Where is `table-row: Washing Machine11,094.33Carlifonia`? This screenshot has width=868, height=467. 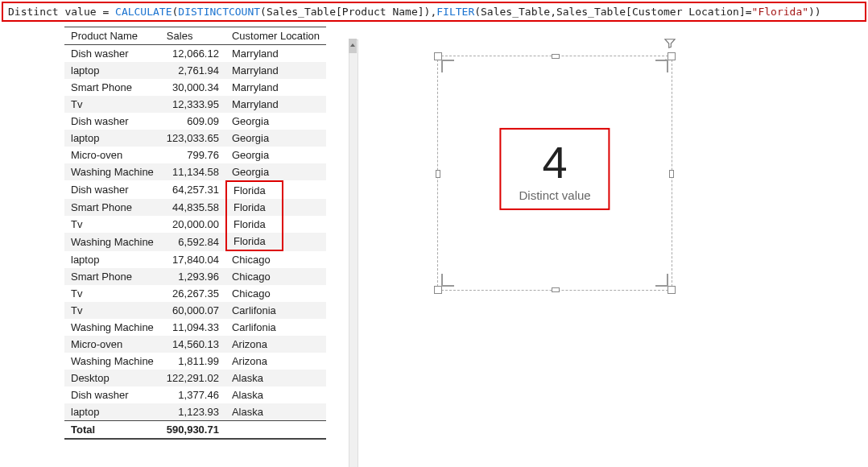 table-row: Washing Machine11,094.33Carlifonia is located at coordinates (195, 327).